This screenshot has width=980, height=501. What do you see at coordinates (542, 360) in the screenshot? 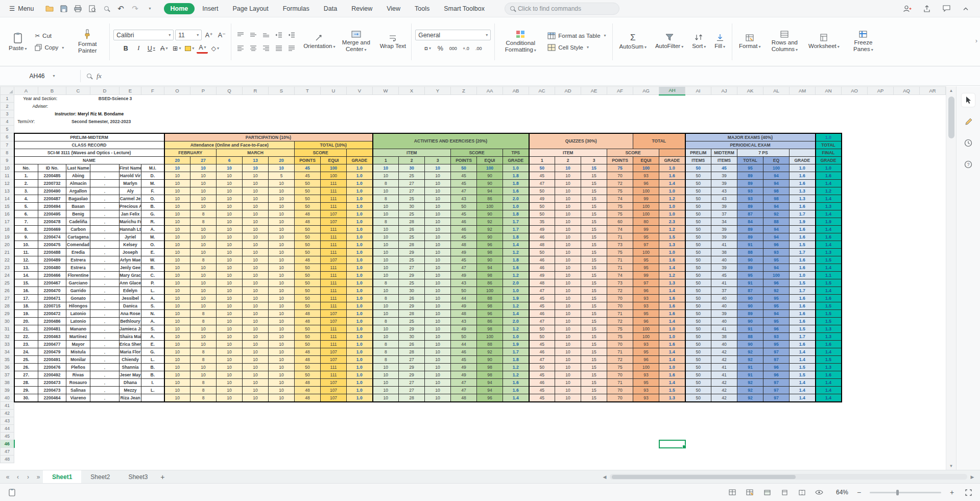
I see `cell: 47` at bounding box center [542, 360].